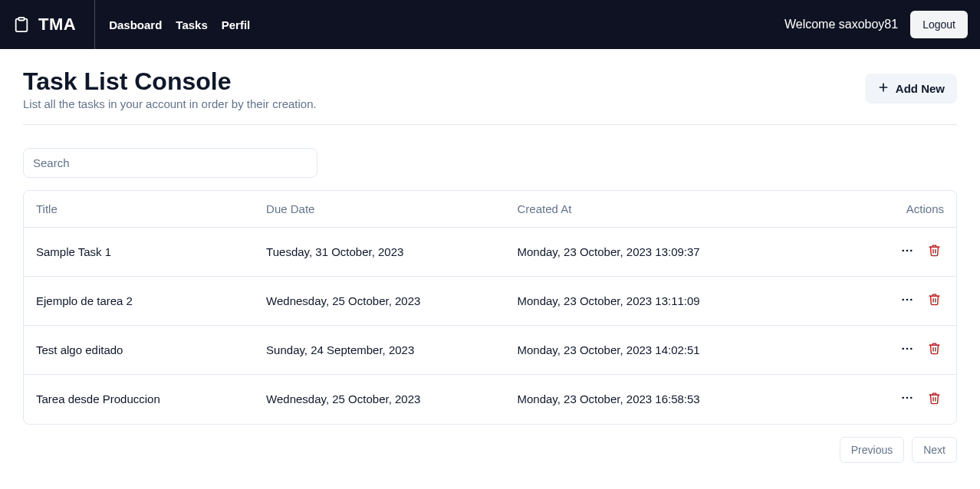 The width and height of the screenshot is (980, 489). I want to click on nav-tasks: Tasks, so click(192, 25).